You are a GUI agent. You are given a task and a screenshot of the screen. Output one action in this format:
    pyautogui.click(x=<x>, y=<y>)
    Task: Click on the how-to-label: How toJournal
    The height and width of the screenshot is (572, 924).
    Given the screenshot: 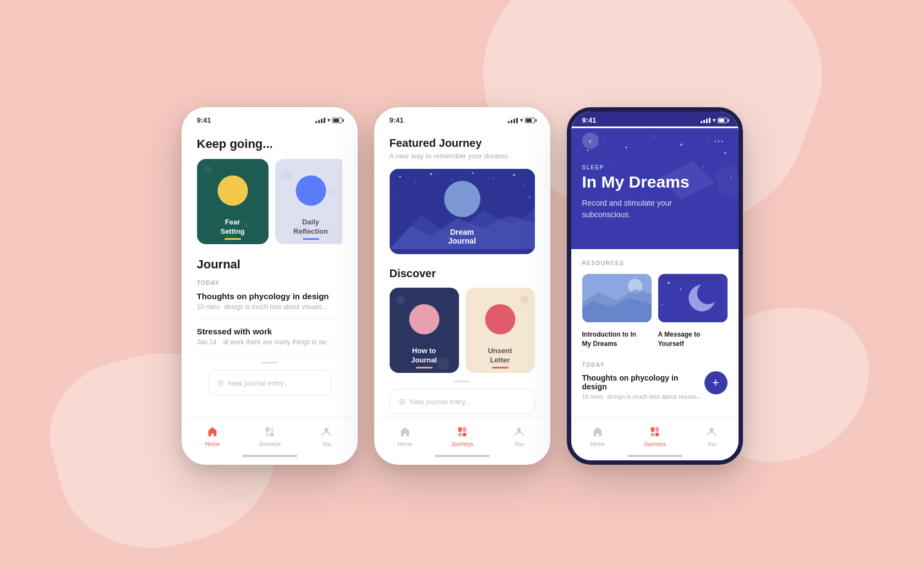 What is the action you would take?
    pyautogui.click(x=424, y=356)
    